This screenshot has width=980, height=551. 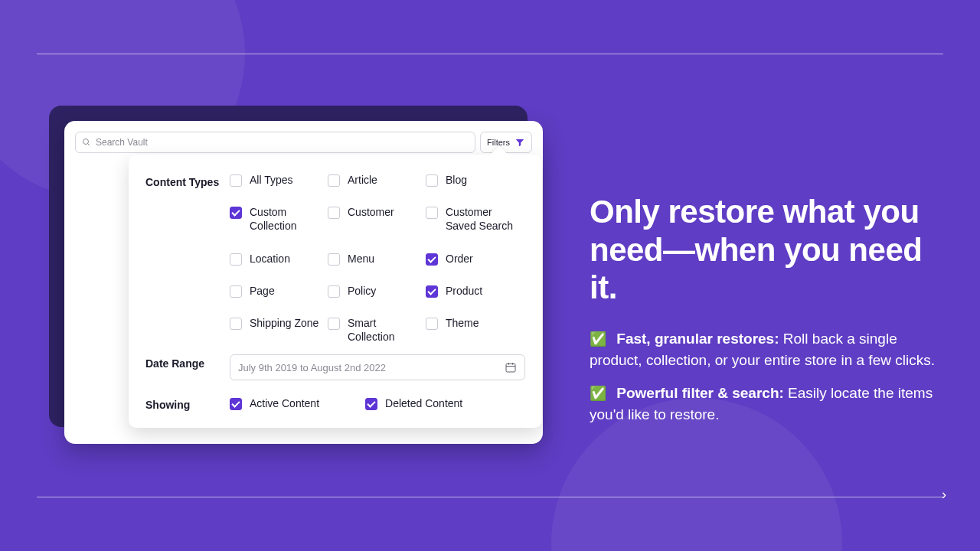 What do you see at coordinates (377, 330) in the screenshot?
I see `content-type-checkbox: Smart Collection` at bounding box center [377, 330].